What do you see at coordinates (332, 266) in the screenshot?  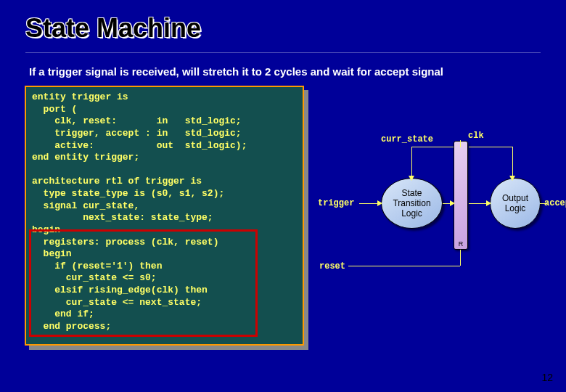 I see `label-reset: reset` at bounding box center [332, 266].